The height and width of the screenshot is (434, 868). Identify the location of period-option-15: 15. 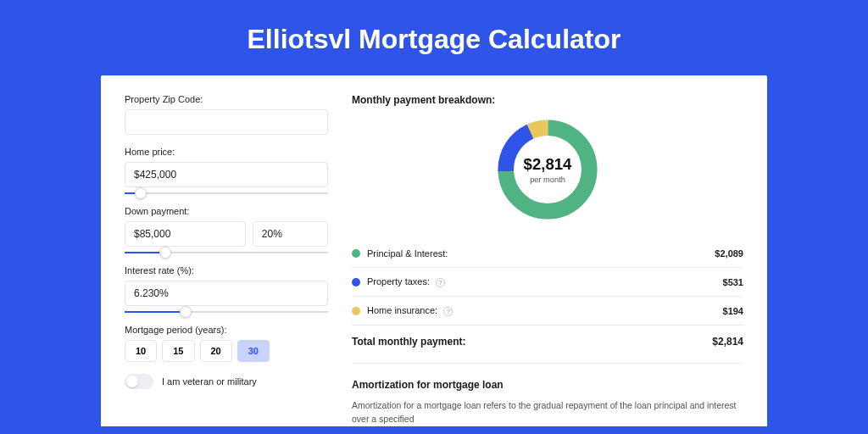
(178, 351).